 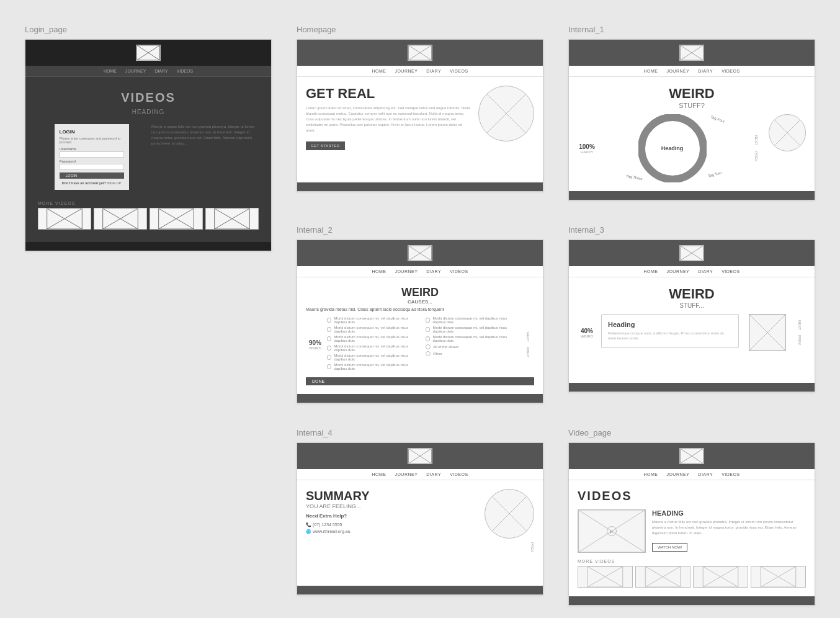 I want to click on internal1-next: NEXT, so click(x=756, y=140).